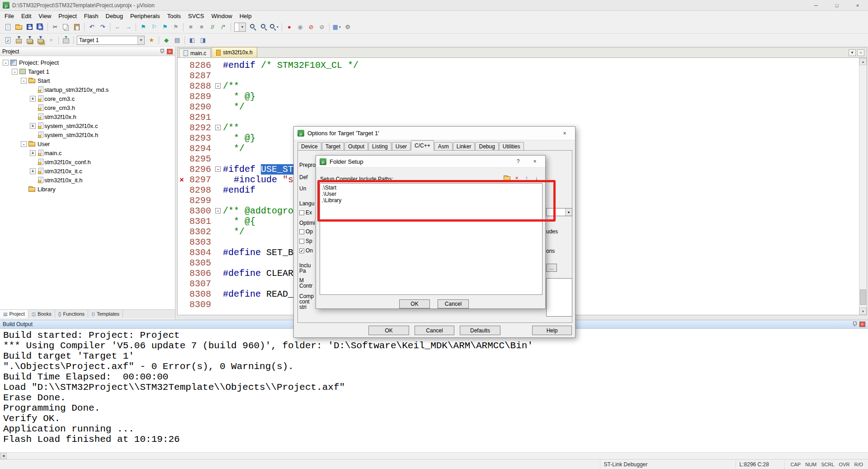  I want to click on menu-window: Window, so click(222, 16).